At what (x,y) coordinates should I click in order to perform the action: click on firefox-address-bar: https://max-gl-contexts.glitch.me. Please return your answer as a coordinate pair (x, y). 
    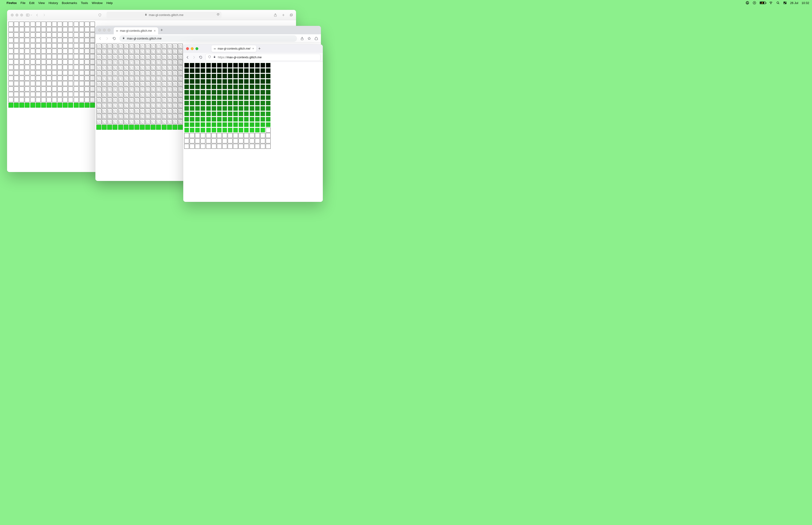
    Looking at the image, I should click on (263, 57).